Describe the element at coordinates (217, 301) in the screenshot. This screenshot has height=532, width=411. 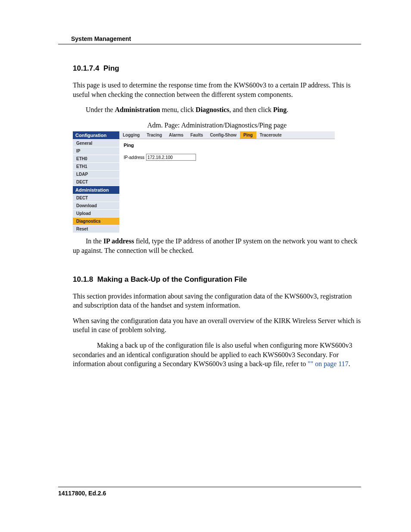
I see `paragraph: This section provides information about …` at that location.